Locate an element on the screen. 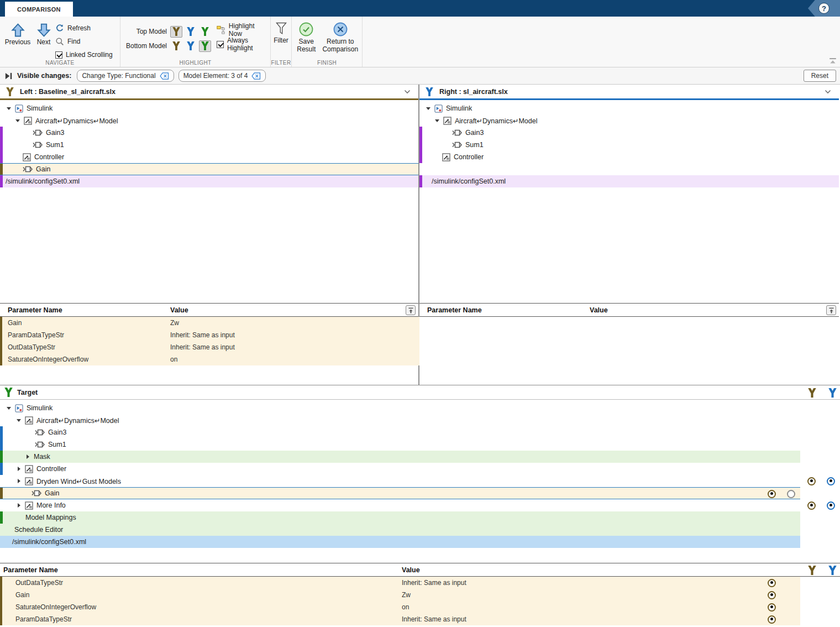 The height and width of the screenshot is (627, 840). top-model-right-button is located at coordinates (191, 32).